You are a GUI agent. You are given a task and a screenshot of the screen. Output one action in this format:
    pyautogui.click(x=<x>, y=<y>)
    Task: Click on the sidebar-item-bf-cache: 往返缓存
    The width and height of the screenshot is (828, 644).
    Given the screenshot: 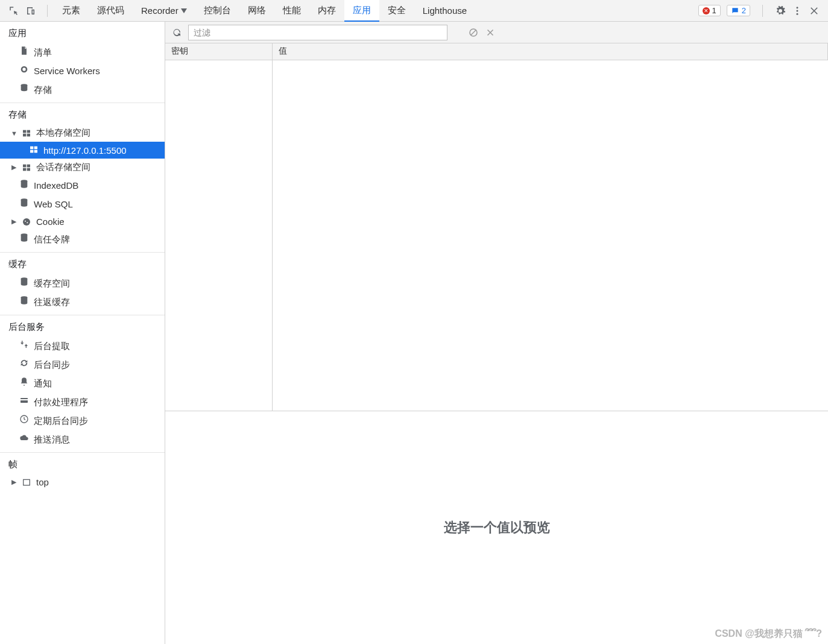 What is the action you would take?
    pyautogui.click(x=82, y=301)
    